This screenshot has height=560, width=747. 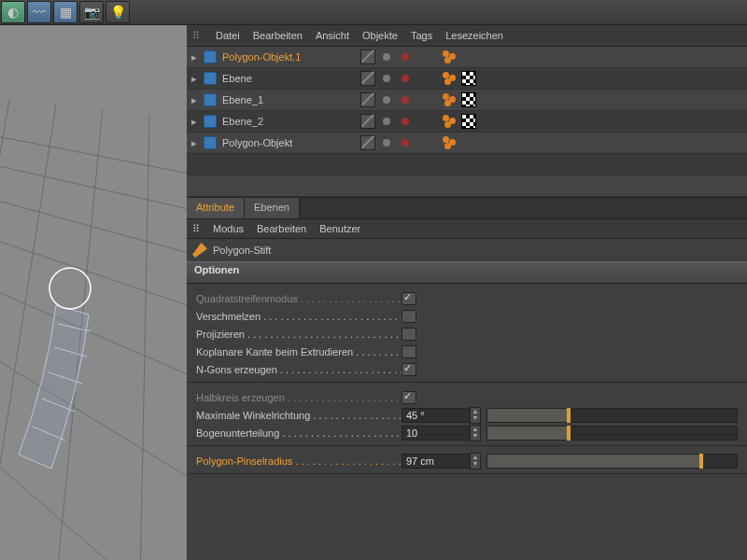 What do you see at coordinates (228, 229) in the screenshot?
I see `attr-menu-modus: Modus` at bounding box center [228, 229].